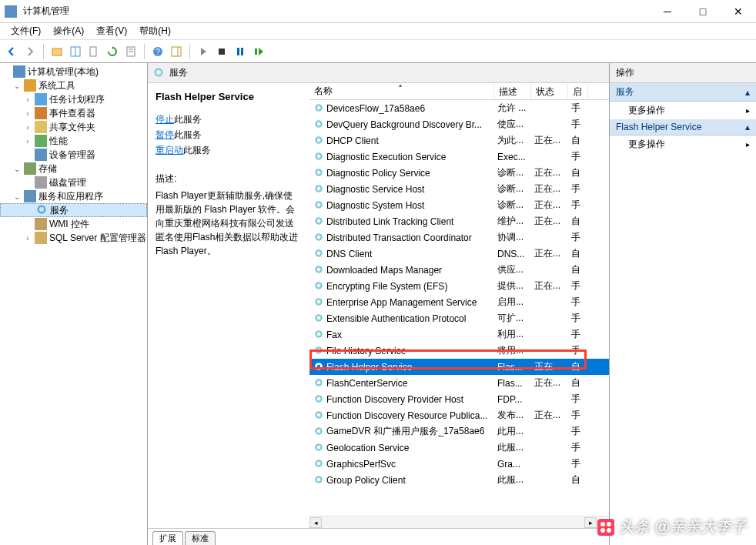 This screenshot has height=545, width=756. I want to click on export-button, so click(94, 52).